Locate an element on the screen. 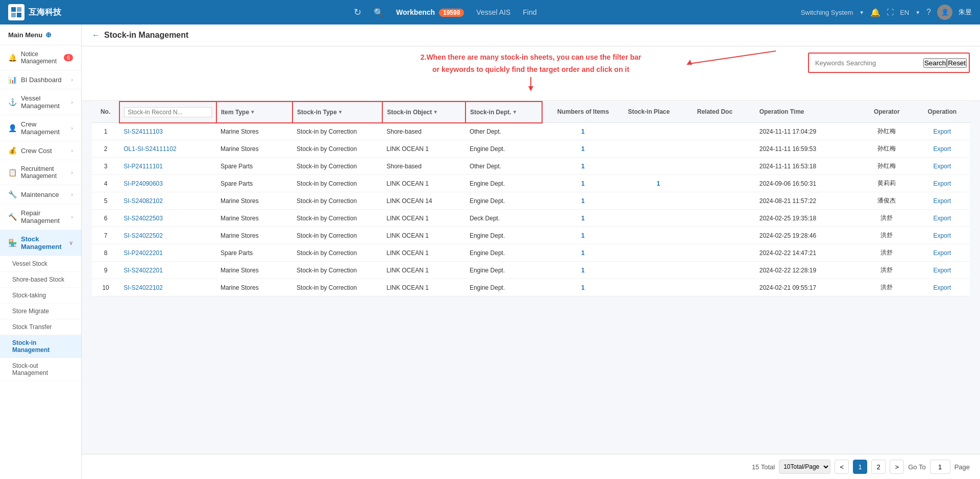 Image resolution: width=980 pixels, height=479 pixels. table-row: 2 OL1-SI-S24111102 Marine Stores Stock-i… is located at coordinates (531, 149).